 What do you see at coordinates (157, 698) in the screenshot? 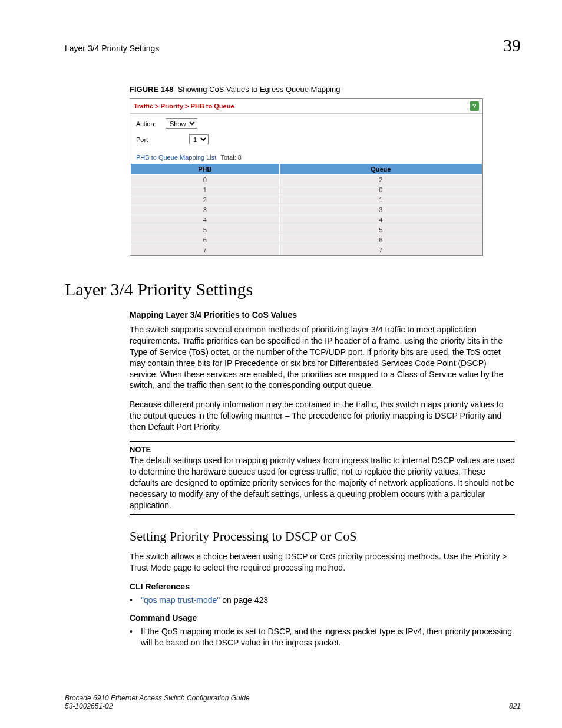
I see `footer-book-title: Brocade 6910 Ethernet Access Switch Conf…` at bounding box center [157, 698].